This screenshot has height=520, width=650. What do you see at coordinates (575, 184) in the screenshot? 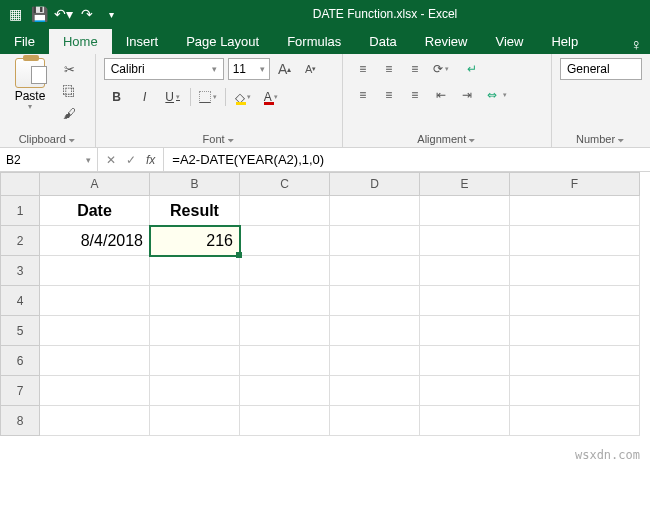
I see `col-header: F` at bounding box center [575, 184].